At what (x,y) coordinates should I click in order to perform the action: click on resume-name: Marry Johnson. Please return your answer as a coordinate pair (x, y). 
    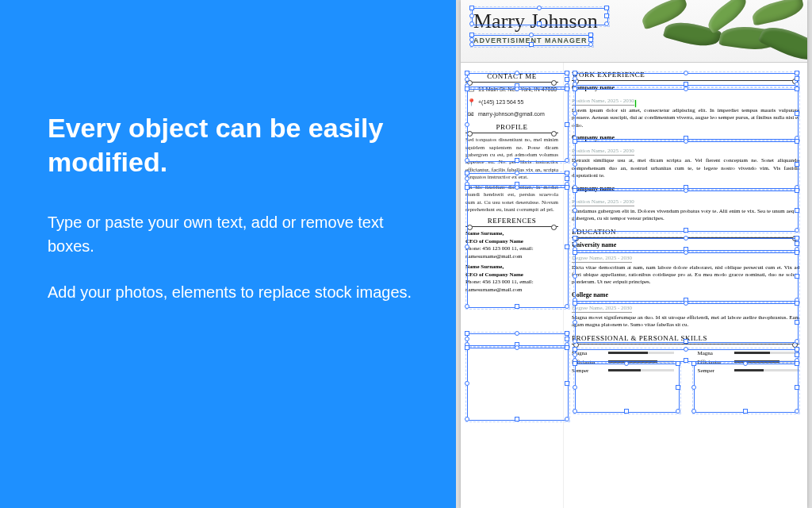
    Looking at the image, I should click on (536, 21).